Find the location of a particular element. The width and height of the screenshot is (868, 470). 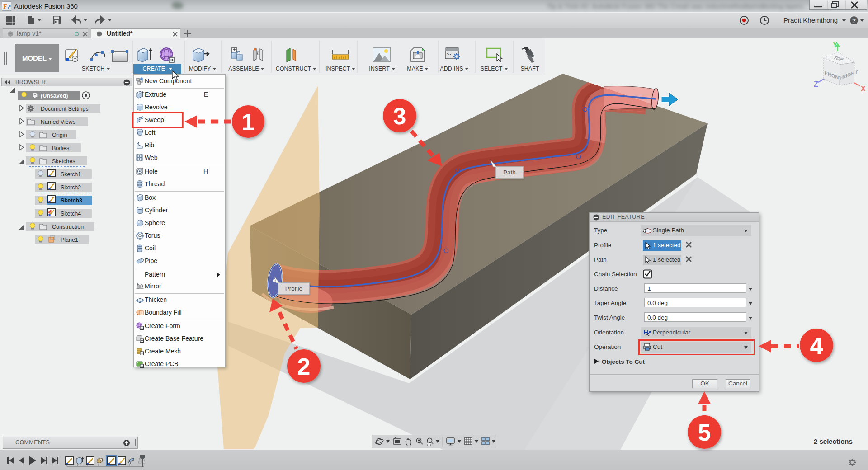

svg-text: 5 is located at coordinates (704, 432).